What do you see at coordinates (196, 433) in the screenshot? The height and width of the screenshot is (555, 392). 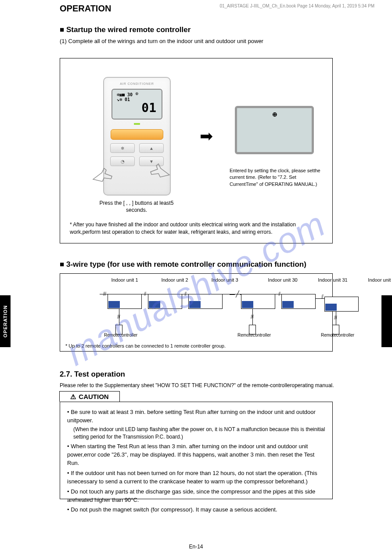 I see `caution-subnote: (When the indoor unit LED lamp flashing …` at bounding box center [196, 433].